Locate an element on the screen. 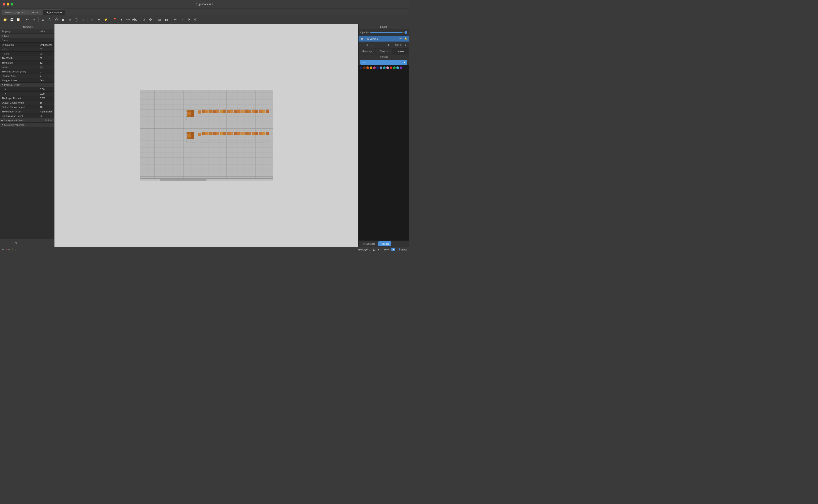 This screenshot has width=818, height=504. tab-ores: ores.tsx is located at coordinates (35, 12).